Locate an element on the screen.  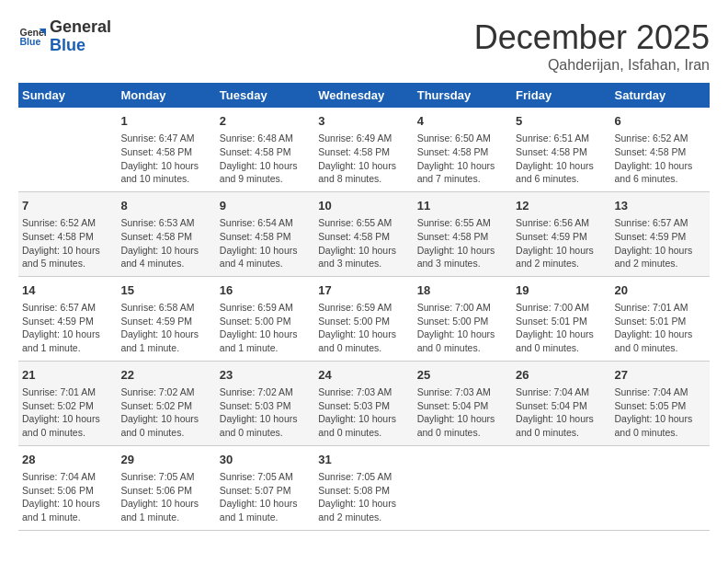
day-number: 26 is located at coordinates (561, 375).